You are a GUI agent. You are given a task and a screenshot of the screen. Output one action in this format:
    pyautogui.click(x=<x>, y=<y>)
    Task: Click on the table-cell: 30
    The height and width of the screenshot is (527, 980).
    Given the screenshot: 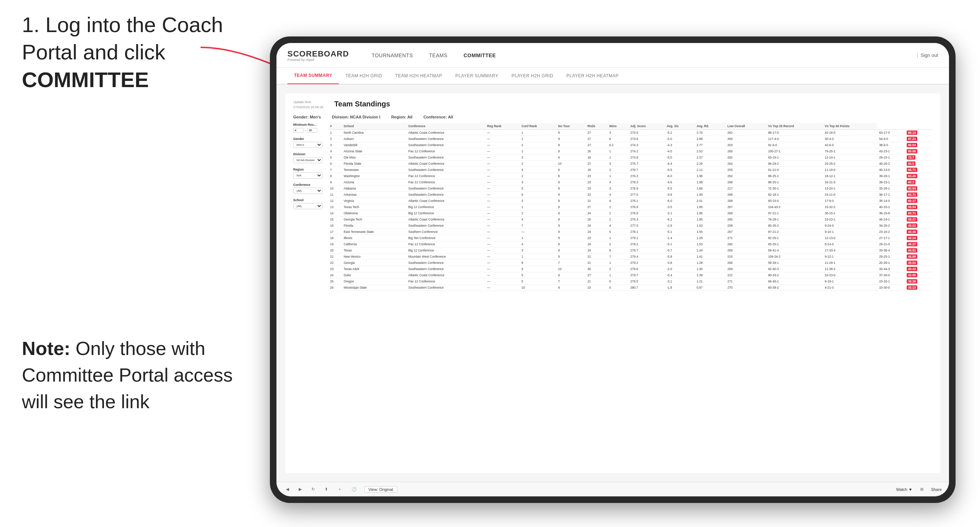 What is the action you would take?
    pyautogui.click(x=597, y=269)
    